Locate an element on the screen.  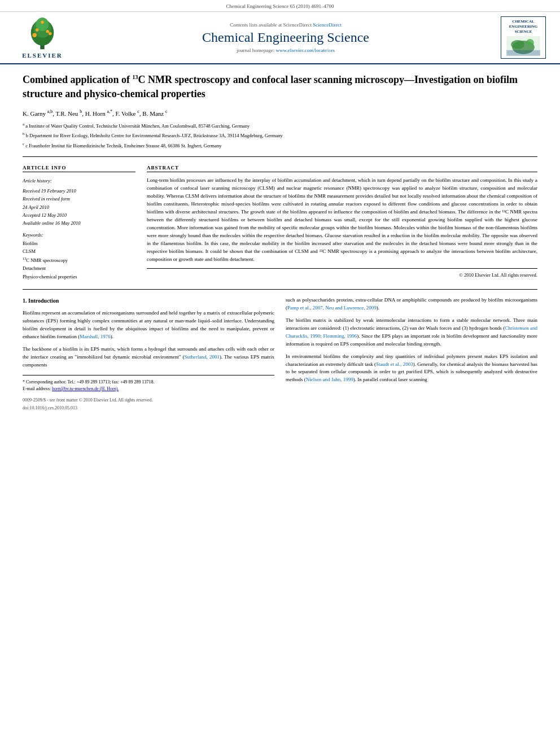
affiliations-section: a a Institute of Water Quality Control, … is located at coordinates (280, 139).